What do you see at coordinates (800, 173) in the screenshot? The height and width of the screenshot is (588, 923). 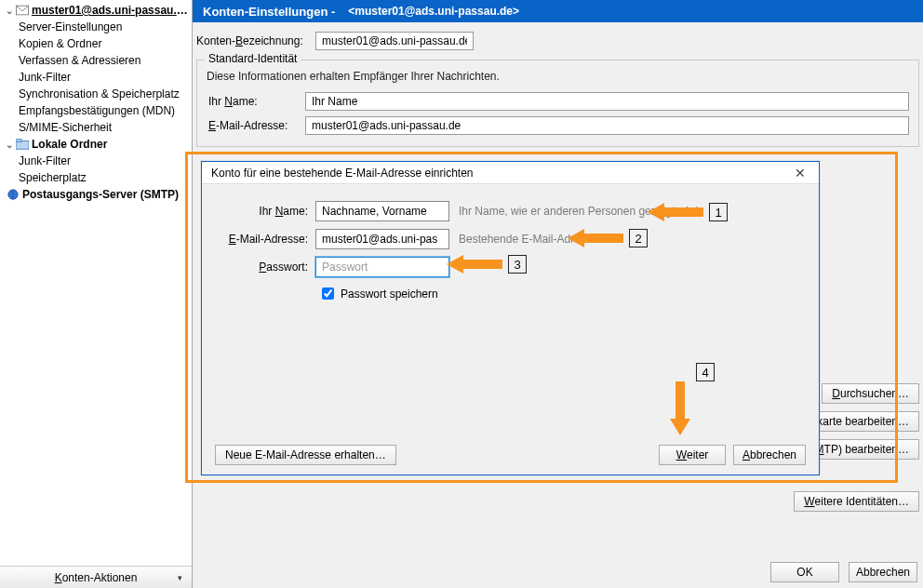 I see `close-icon: ✕` at bounding box center [800, 173].